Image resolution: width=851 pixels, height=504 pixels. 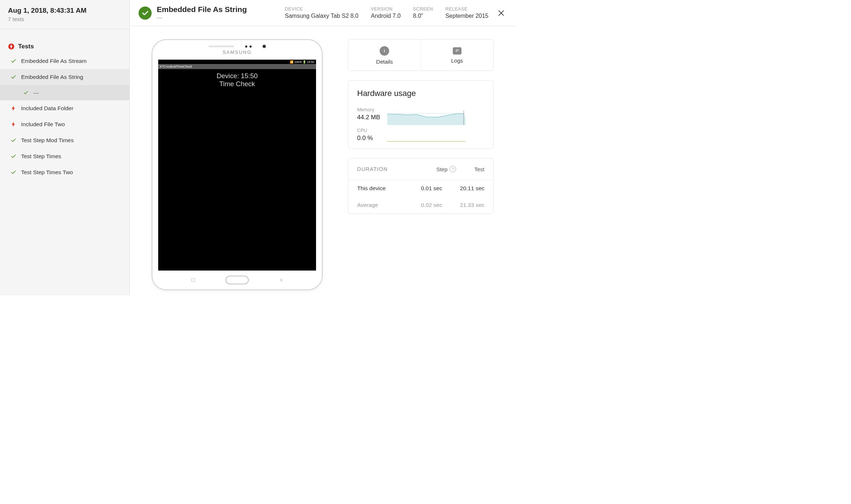 I want to click on tab-logs-label: Logs, so click(x=457, y=60).